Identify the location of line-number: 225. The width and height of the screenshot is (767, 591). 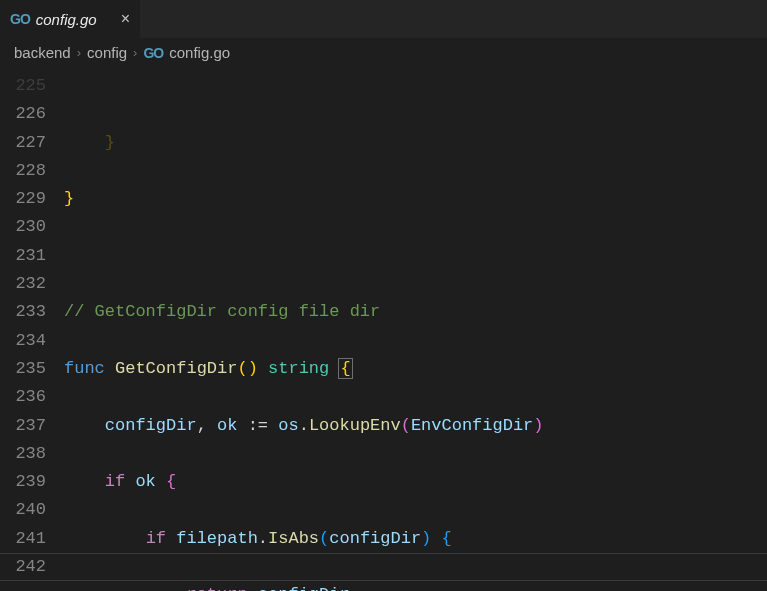
(23, 86).